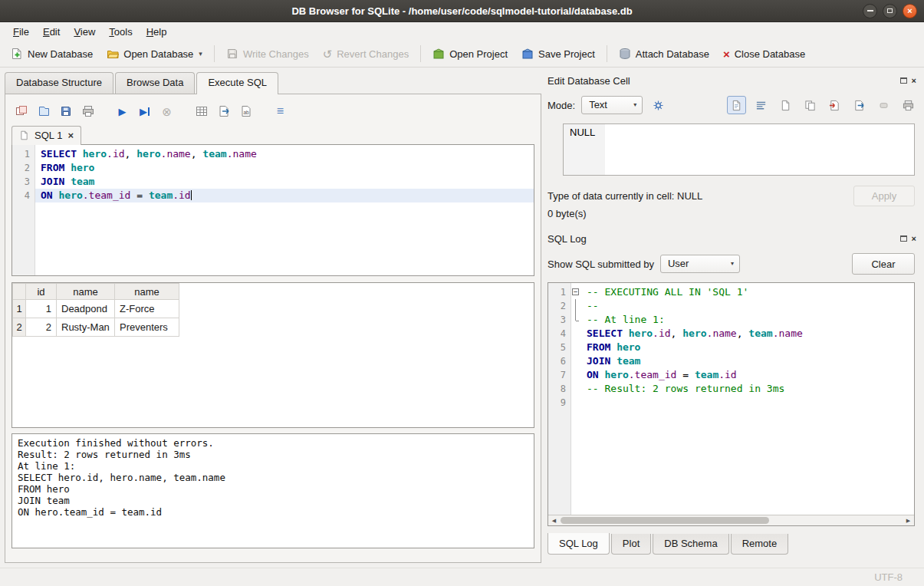 The width and height of the screenshot is (924, 586). I want to click on doc-icon, so click(785, 106).